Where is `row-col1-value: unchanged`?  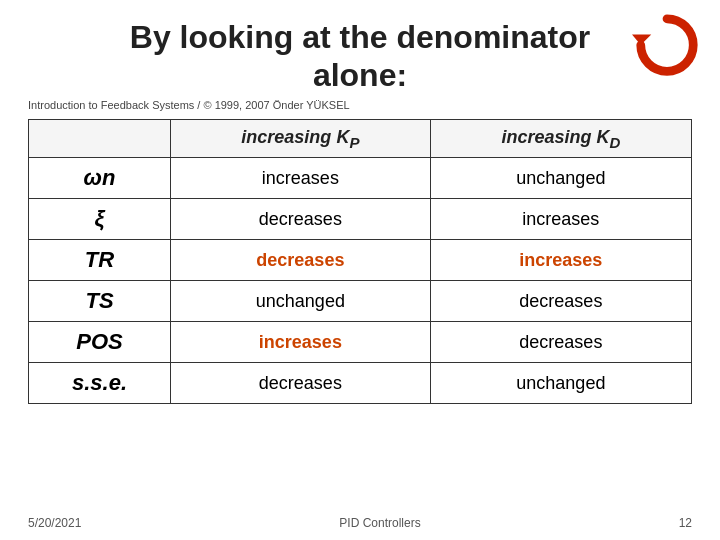 row-col1-value: unchanged is located at coordinates (301, 302).